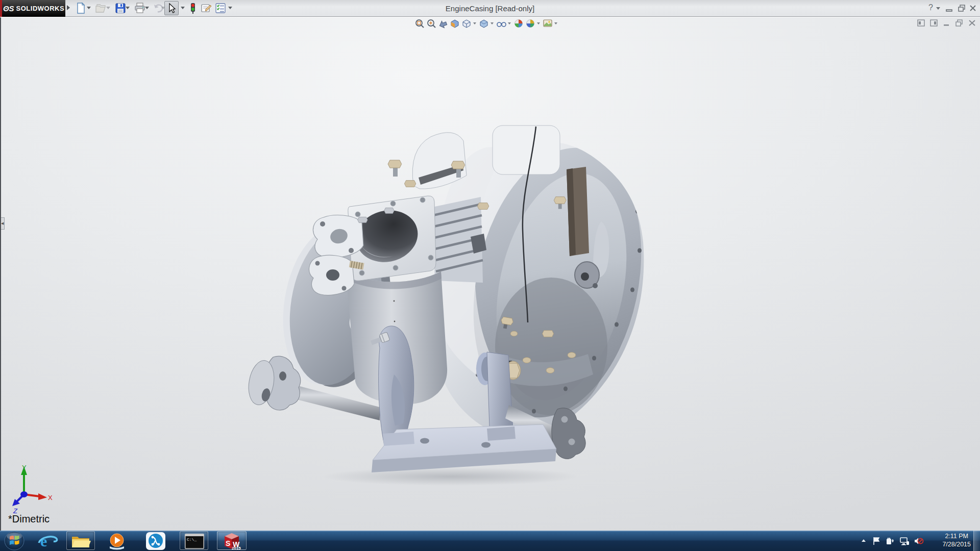 This screenshot has height=551, width=980. I want to click on volume-muted-icon, so click(919, 541).